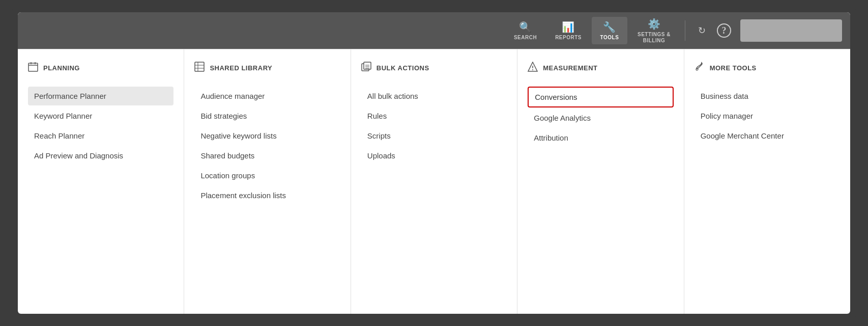 Image resolution: width=868 pixels, height=326 pixels. Describe the element at coordinates (101, 116) in the screenshot. I see `keyword-planner-item: Keyword Planner` at that location.